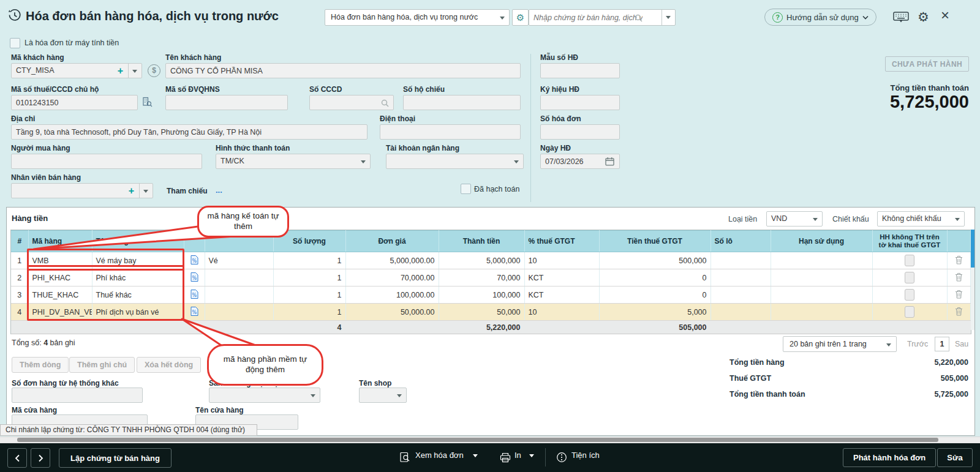  What do you see at coordinates (77, 395) in the screenshot?
I see `external-order-input` at bounding box center [77, 395].